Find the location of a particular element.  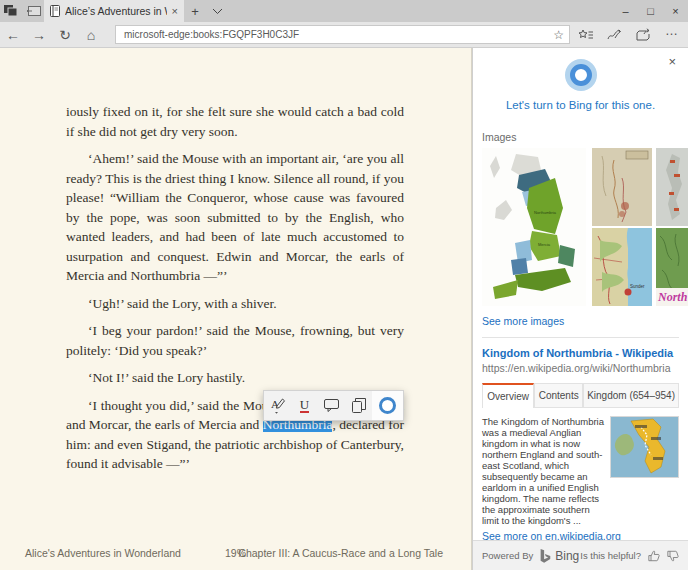

selection-toolbar: A U is located at coordinates (334, 406).